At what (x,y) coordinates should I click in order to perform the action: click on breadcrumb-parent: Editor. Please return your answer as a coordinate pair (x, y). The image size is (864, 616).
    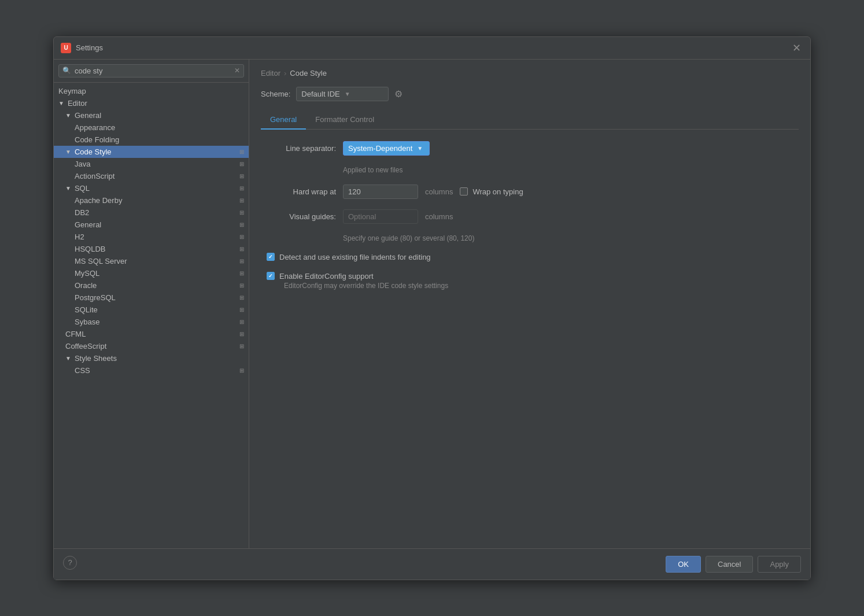
    Looking at the image, I should click on (271, 73).